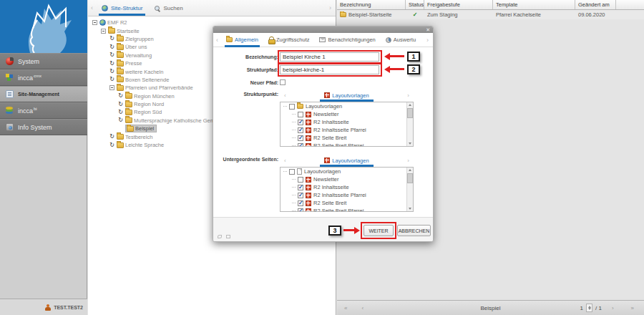  What do you see at coordinates (44, 62) in the screenshot?
I see `sidebar-item-system: System` at bounding box center [44, 62].